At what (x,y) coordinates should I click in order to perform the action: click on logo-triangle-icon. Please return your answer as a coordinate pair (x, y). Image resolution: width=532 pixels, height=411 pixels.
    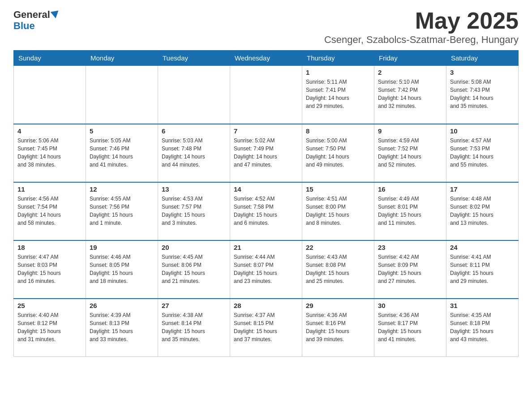
    Looking at the image, I should click on (56, 14).